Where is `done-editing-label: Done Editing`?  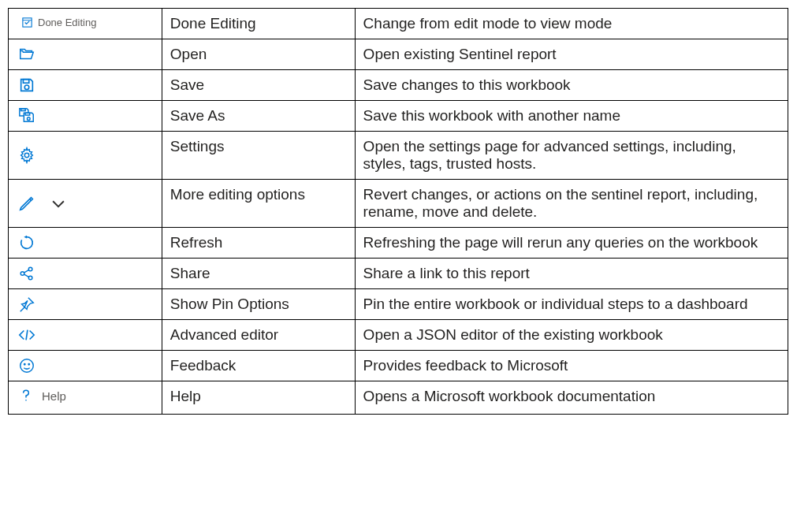
done-editing-label: Done Editing is located at coordinates (67, 22).